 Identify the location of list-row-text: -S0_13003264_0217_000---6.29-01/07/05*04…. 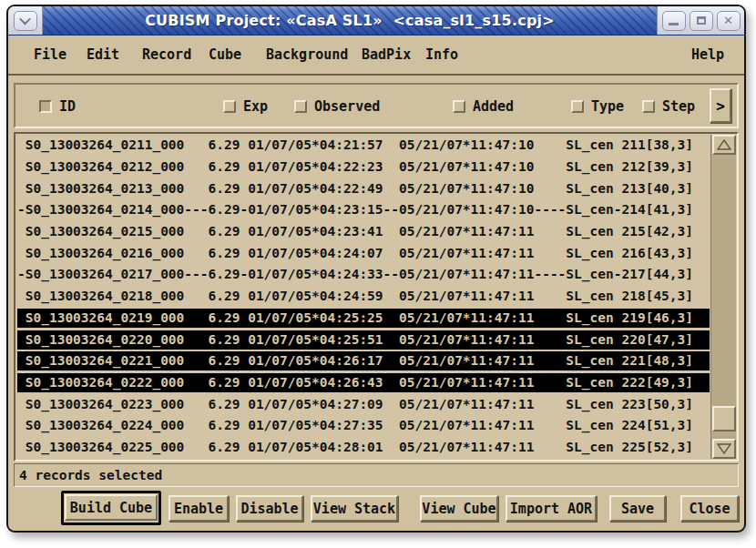
(363, 275).